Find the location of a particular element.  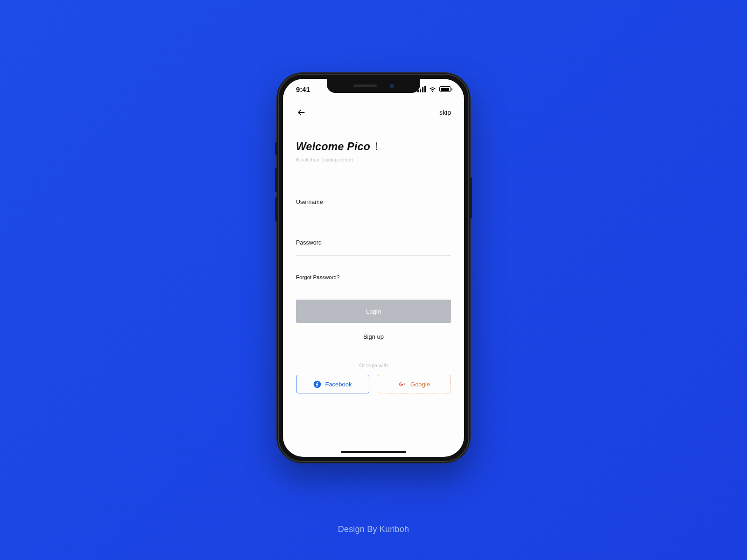

power-button is located at coordinates (471, 198).